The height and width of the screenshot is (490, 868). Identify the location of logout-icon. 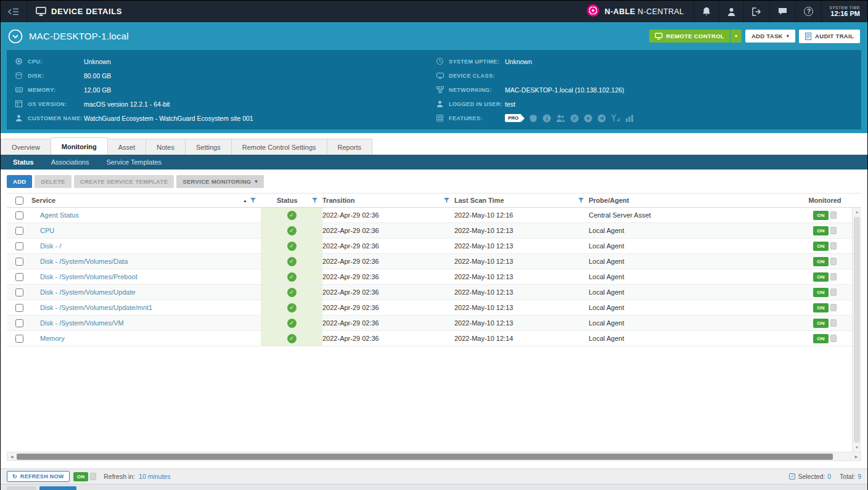
(756, 11).